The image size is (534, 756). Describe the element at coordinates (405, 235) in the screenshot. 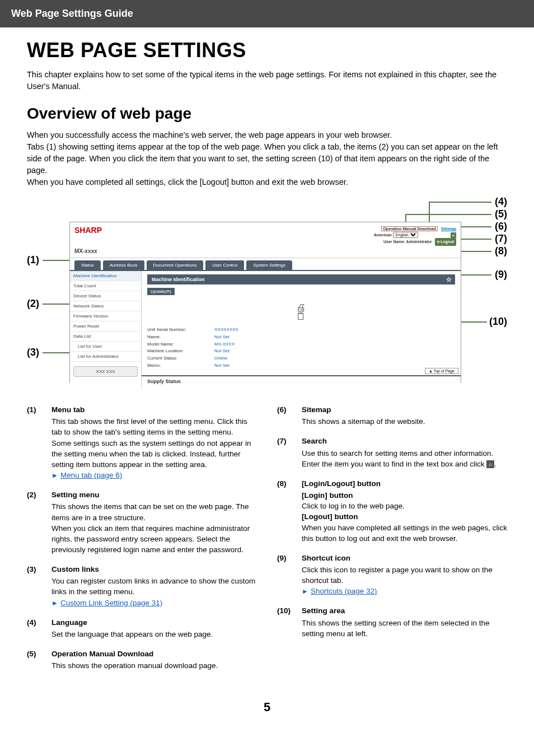

I see `language-select: English` at that location.